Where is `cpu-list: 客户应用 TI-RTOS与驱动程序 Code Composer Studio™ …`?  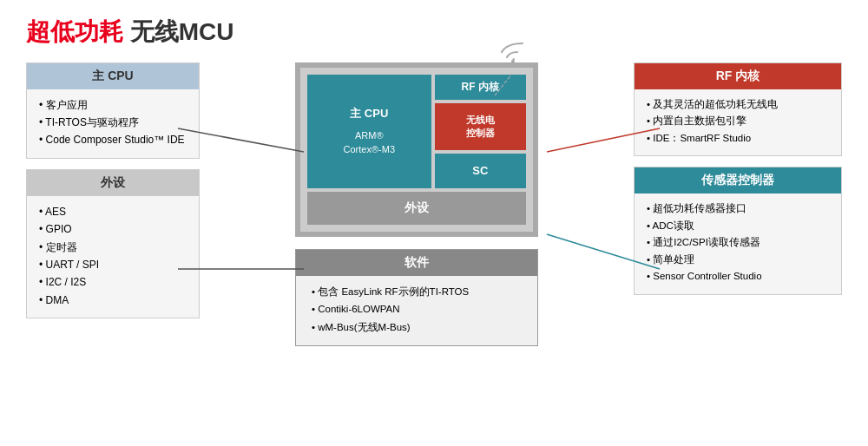 cpu-list: 客户应用 TI-RTOS与驱动程序 Code Composer Studio™ … is located at coordinates (115, 123).